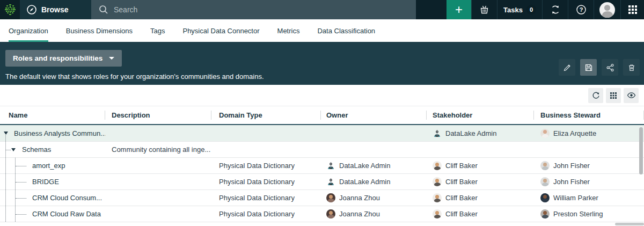 Image resolution: width=644 pixels, height=226 pixels. I want to click on save-view-button, so click(588, 68).